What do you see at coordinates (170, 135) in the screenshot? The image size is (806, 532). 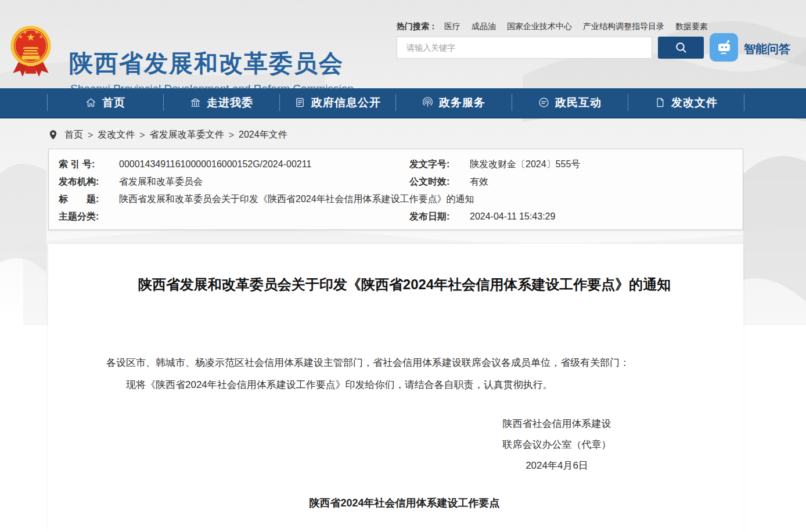 I see `breadcrumb: 首页 > 发改文件 > 省发展改革委文件 > 2024年文件` at bounding box center [170, 135].